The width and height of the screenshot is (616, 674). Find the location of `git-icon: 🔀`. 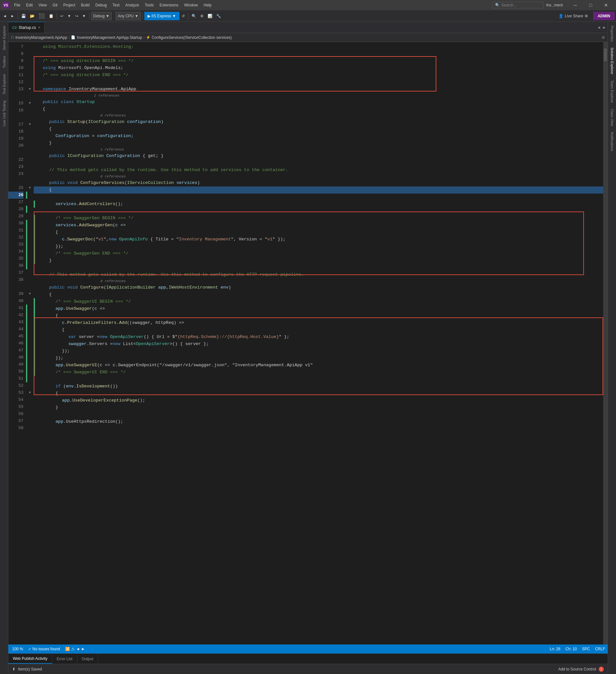

git-icon: 🔀 is located at coordinates (68, 649).